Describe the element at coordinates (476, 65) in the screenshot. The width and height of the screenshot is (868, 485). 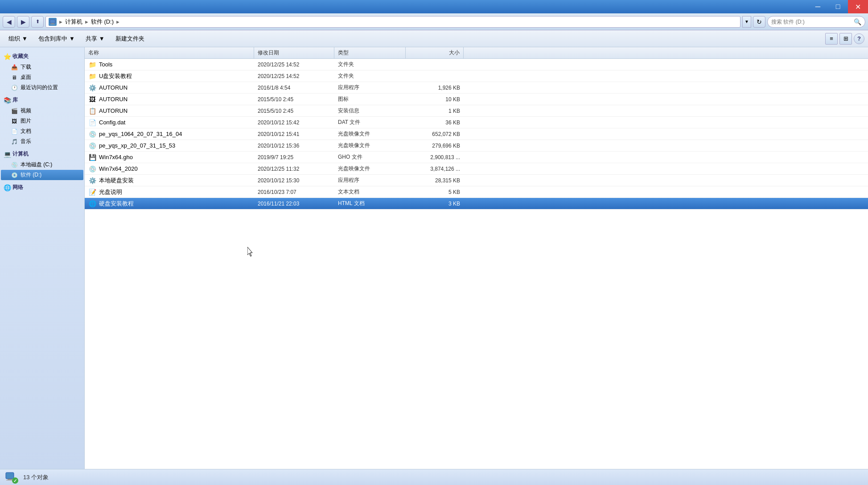
I see `table-row: 📁 Tools 2020/12/25 14:52 文件夹` at that location.